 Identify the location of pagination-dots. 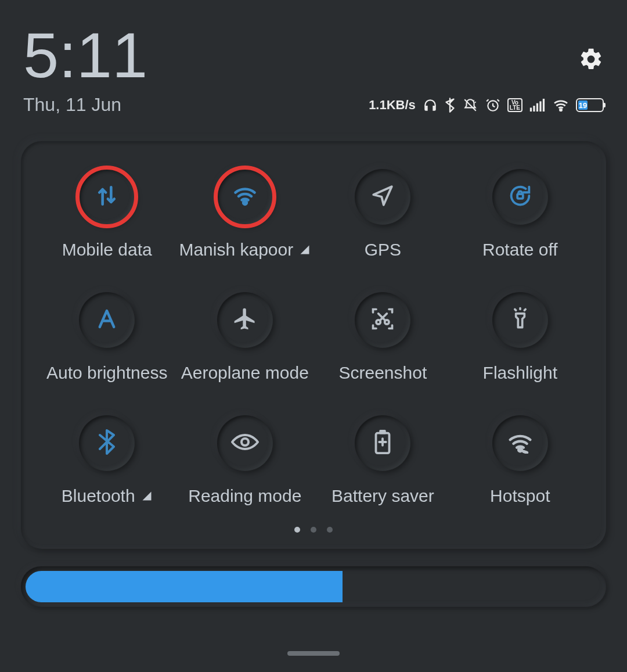
(314, 530).